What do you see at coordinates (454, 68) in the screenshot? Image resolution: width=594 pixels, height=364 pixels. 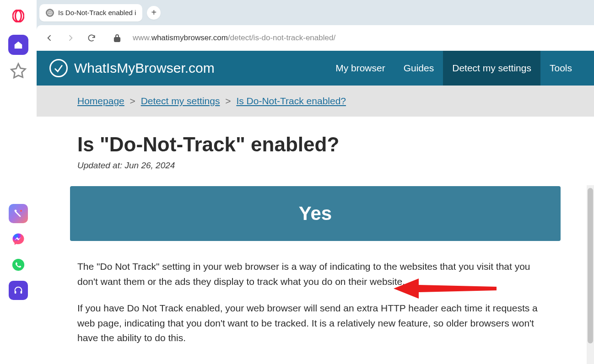 I see `site-nav: My browser Guides Detect my settings Too…` at bounding box center [454, 68].